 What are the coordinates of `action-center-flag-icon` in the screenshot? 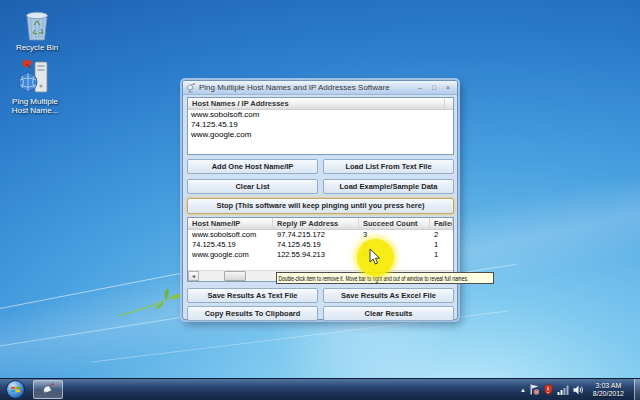 It's located at (534, 390).